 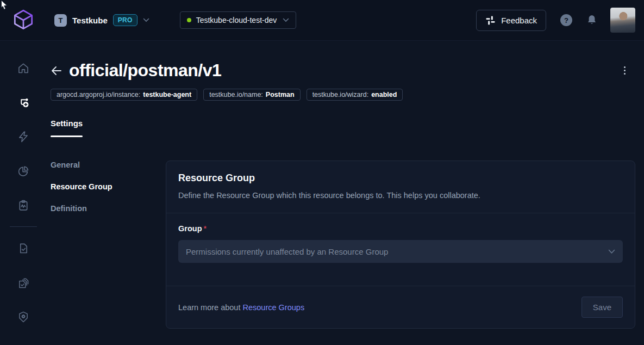 I want to click on label-badge: testkube.io/wizard: enabled, so click(x=355, y=95).